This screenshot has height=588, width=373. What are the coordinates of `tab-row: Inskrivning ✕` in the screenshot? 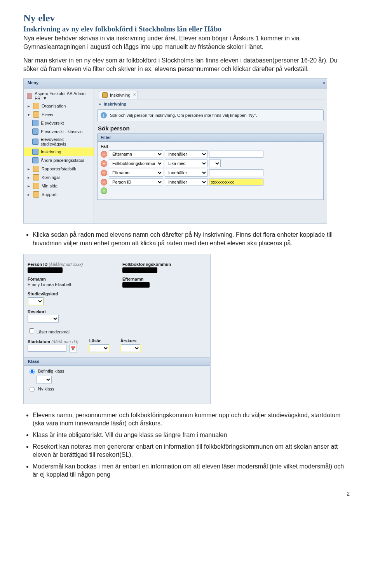 It's located at (211, 95).